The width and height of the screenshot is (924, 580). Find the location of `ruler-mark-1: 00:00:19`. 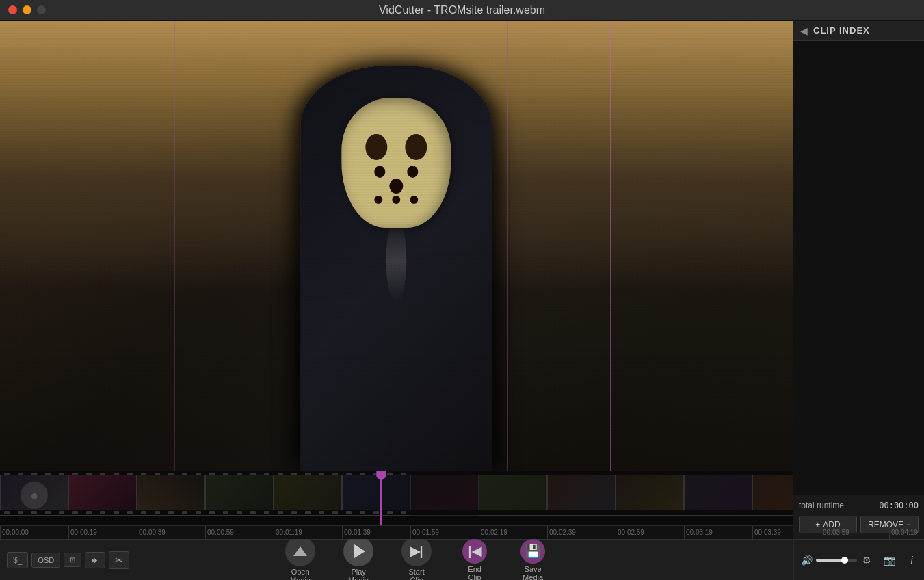

ruler-mark-1: 00:00:19 is located at coordinates (103, 532).